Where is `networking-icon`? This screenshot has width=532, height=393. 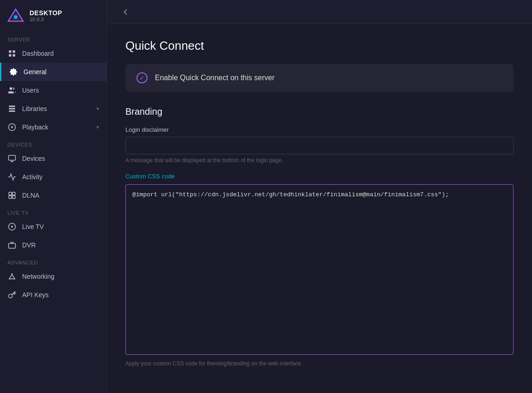
networking-icon is located at coordinates (12, 276).